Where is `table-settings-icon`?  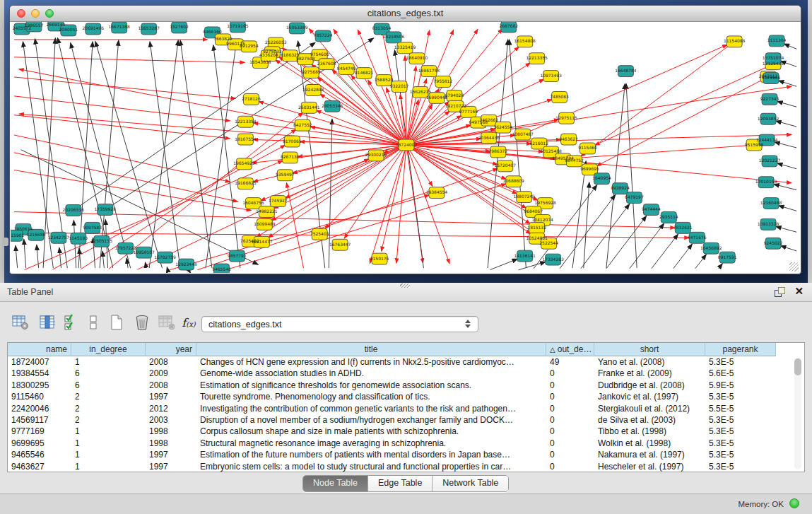
table-settings-icon is located at coordinates (20, 322).